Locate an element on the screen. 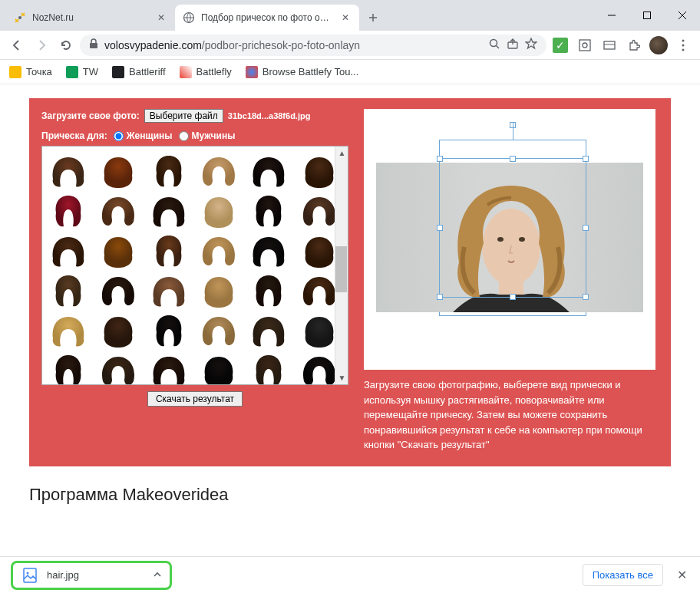 The image size is (700, 593). extensions-icon is located at coordinates (634, 45).